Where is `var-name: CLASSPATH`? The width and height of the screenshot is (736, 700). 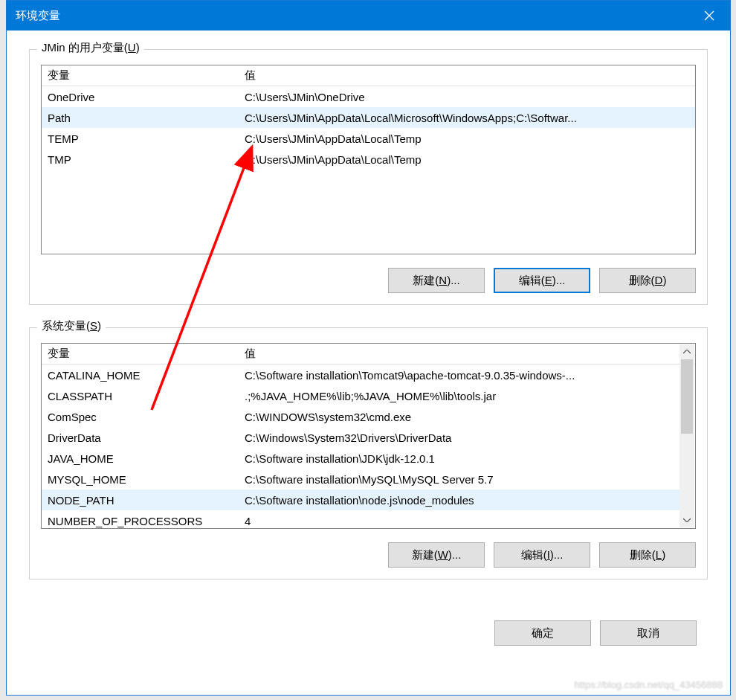 var-name: CLASSPATH is located at coordinates (140, 396).